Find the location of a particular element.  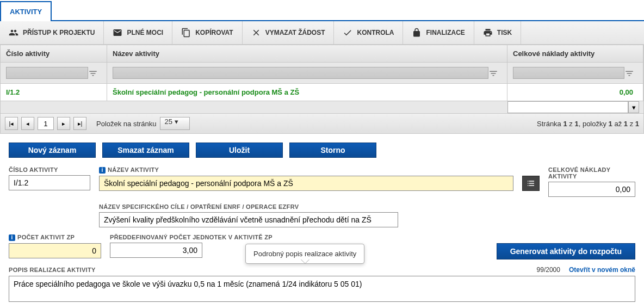

field-pocet-aktivit is located at coordinates (55, 251).